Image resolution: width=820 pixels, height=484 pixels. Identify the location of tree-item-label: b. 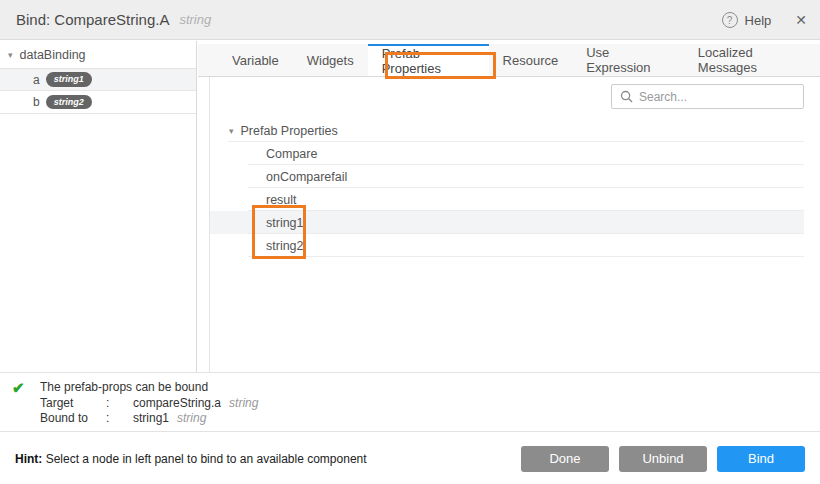
(36, 102).